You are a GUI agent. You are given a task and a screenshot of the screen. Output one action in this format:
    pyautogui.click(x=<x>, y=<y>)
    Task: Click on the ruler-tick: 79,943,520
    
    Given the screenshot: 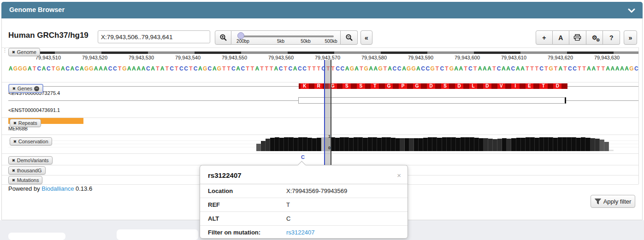 What is the action you would take?
    pyautogui.click(x=95, y=58)
    